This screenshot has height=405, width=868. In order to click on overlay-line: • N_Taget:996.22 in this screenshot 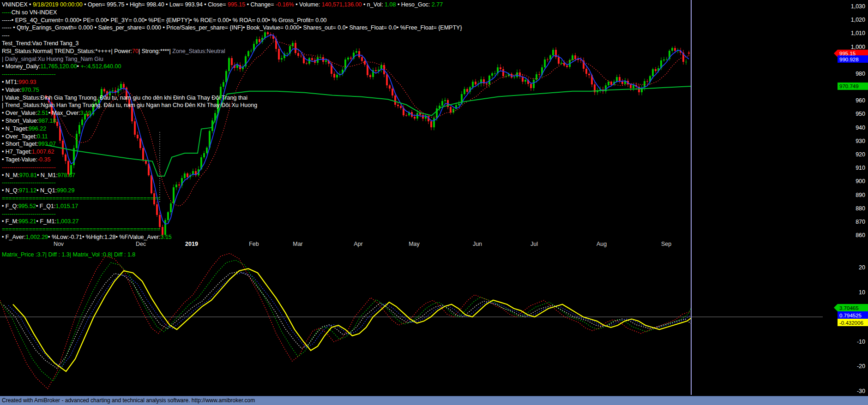, I will do `click(24, 129)`.